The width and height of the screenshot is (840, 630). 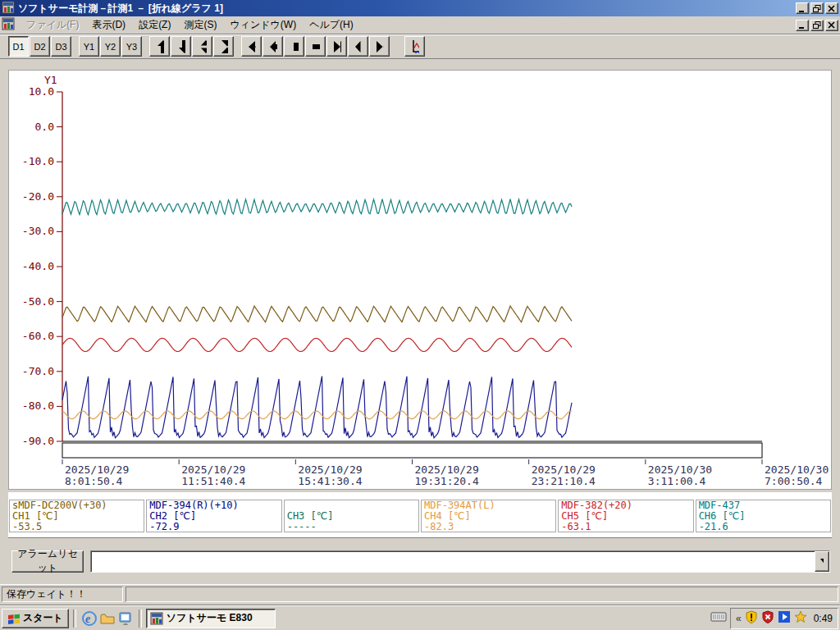 I want to click on legend-cell-ch5: MDF-382(+20)CH5 [℃]-63.1, so click(x=625, y=516).